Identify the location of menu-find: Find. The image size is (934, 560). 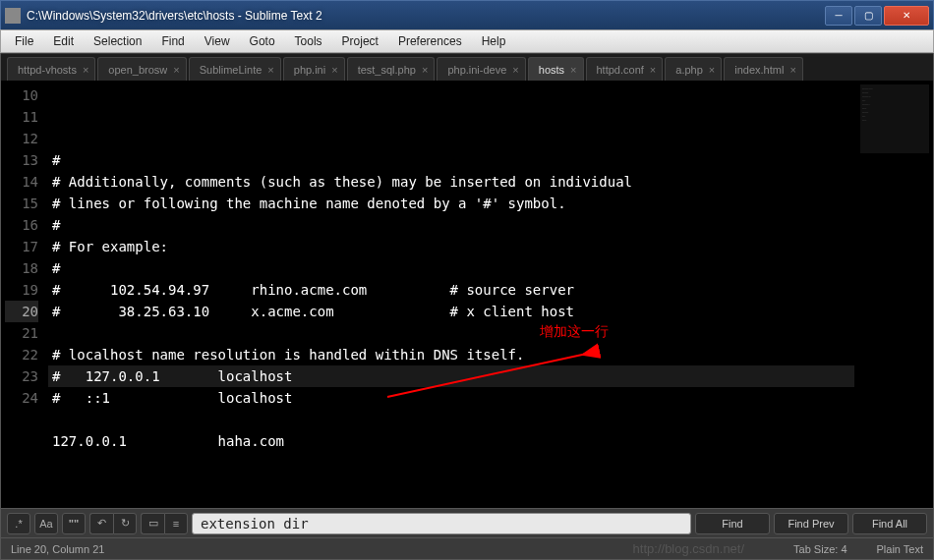
(173, 41).